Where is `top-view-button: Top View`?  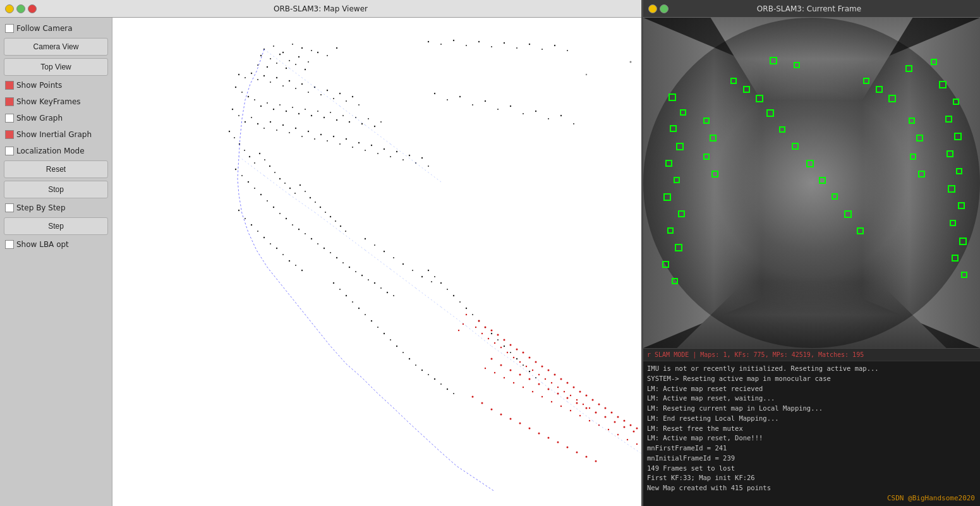
top-view-button: Top View is located at coordinates (56, 67).